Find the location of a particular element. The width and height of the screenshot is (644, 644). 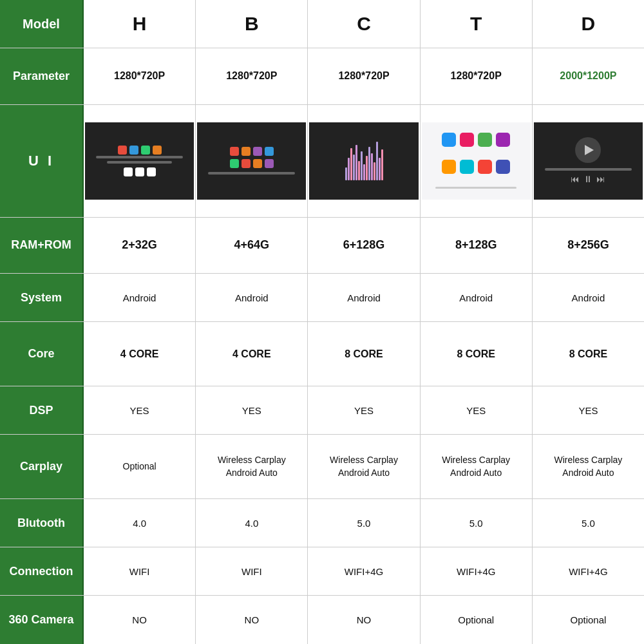

parameter-c: 1280*720P is located at coordinates (364, 76).